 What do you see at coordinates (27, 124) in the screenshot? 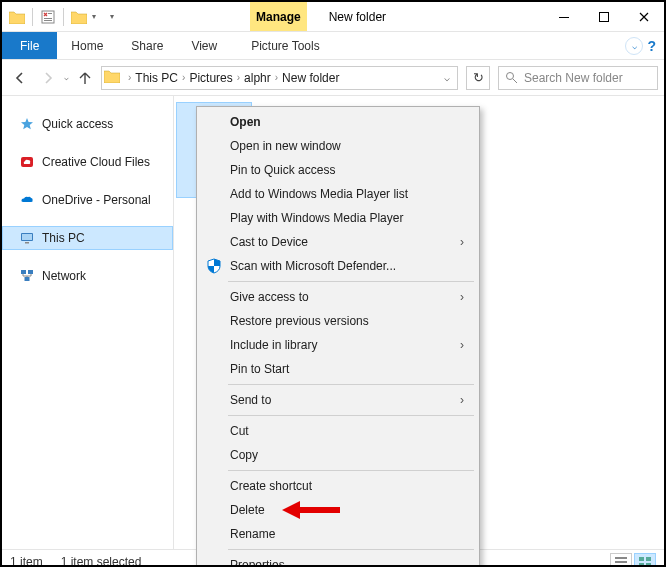
I see `star-icon` at bounding box center [27, 124].